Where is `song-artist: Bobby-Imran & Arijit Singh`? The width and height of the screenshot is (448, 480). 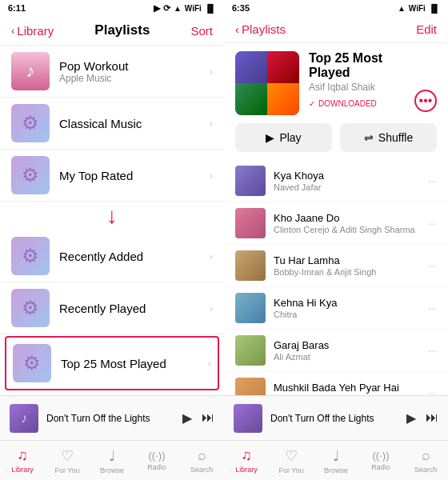 song-artist: Bobby-Imran & Arijit Singh is located at coordinates (350, 272).